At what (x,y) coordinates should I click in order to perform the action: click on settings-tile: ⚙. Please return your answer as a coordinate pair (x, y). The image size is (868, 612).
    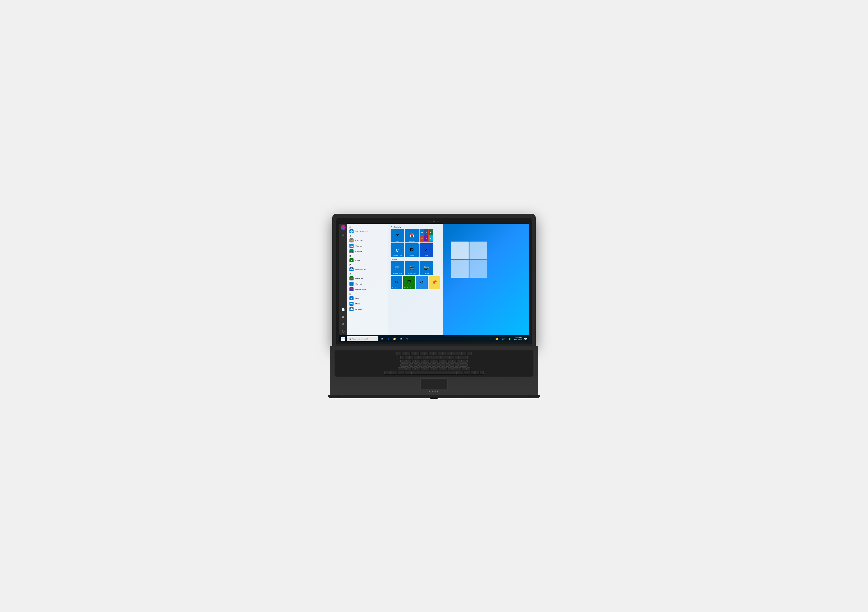
    Looking at the image, I should click on (422, 283).